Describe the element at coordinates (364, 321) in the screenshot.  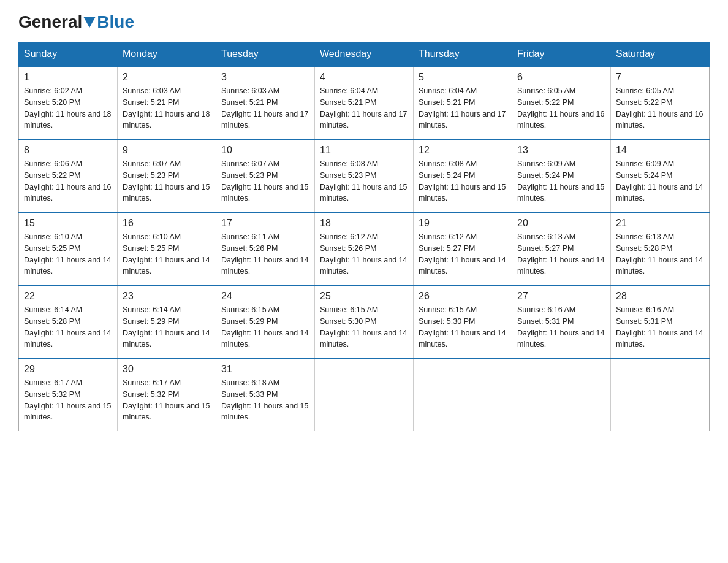
I see `day-cell: 25 Sunrise: 6:15 AM Sunset: 5:30 PM Dayl…` at that location.